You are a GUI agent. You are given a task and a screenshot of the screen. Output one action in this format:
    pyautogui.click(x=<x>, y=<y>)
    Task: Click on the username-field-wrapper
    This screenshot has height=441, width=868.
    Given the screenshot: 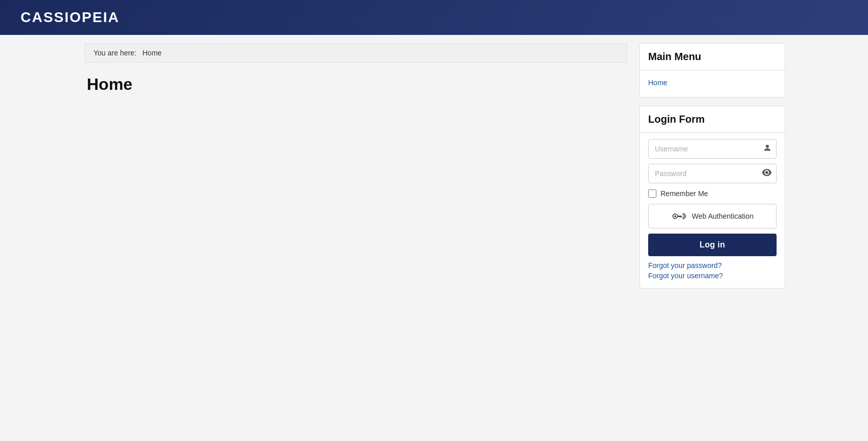 What is the action you would take?
    pyautogui.click(x=712, y=149)
    